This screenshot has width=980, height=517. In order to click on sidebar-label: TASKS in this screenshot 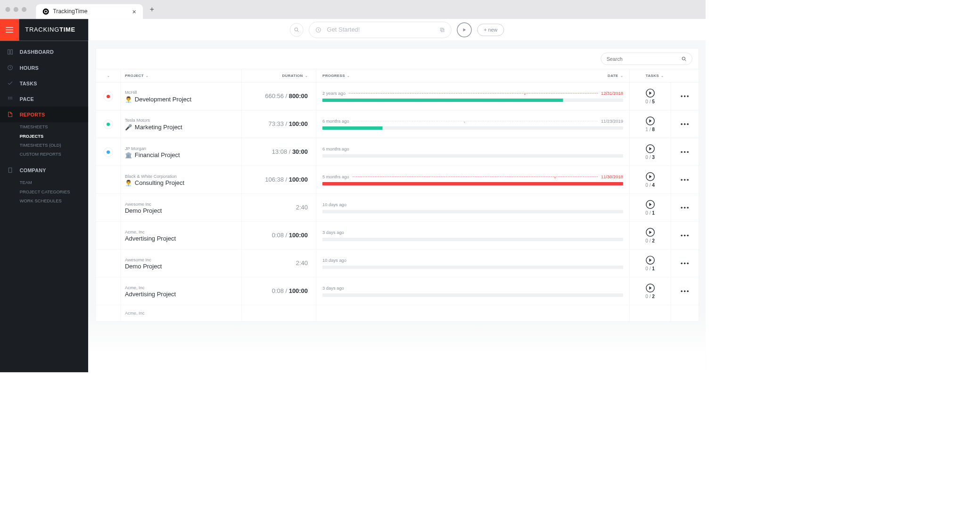, I will do `click(28, 83)`.